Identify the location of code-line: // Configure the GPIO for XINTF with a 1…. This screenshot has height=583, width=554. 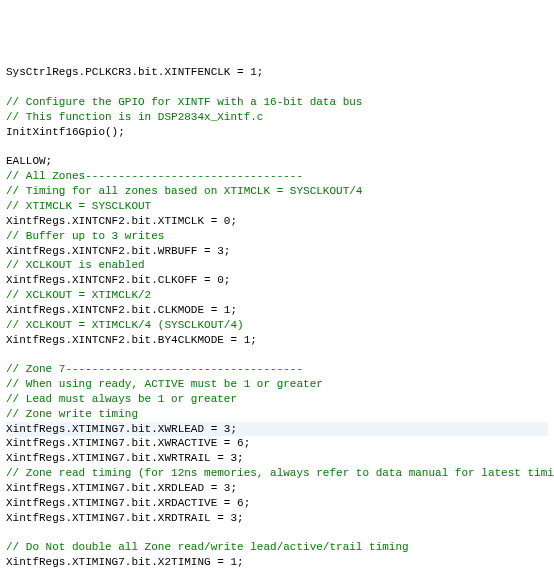
(184, 102).